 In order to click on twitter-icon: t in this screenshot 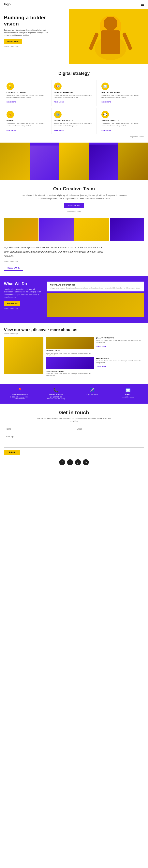, I will do `click(70, 462)`.